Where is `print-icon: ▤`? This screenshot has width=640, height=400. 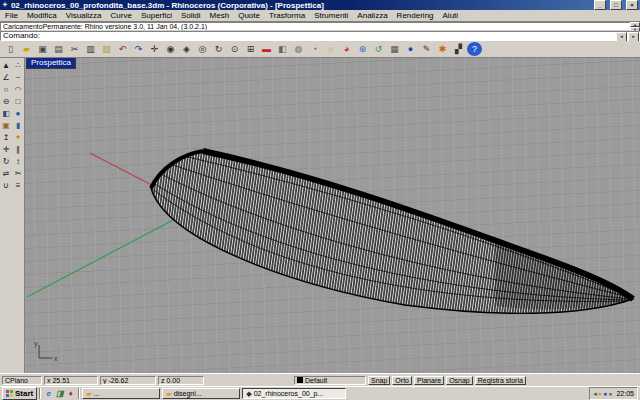
print-icon: ▤ is located at coordinates (58, 49).